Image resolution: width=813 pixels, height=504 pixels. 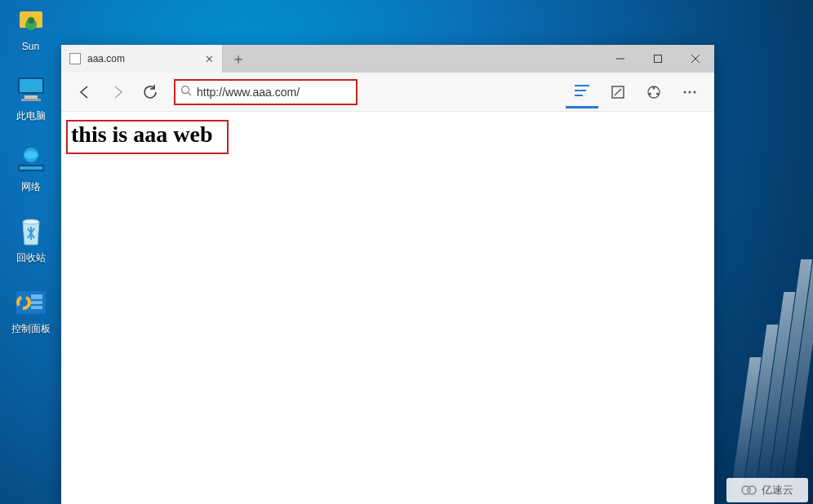 What do you see at coordinates (31, 303) in the screenshot?
I see `control-panel-icon` at bounding box center [31, 303].